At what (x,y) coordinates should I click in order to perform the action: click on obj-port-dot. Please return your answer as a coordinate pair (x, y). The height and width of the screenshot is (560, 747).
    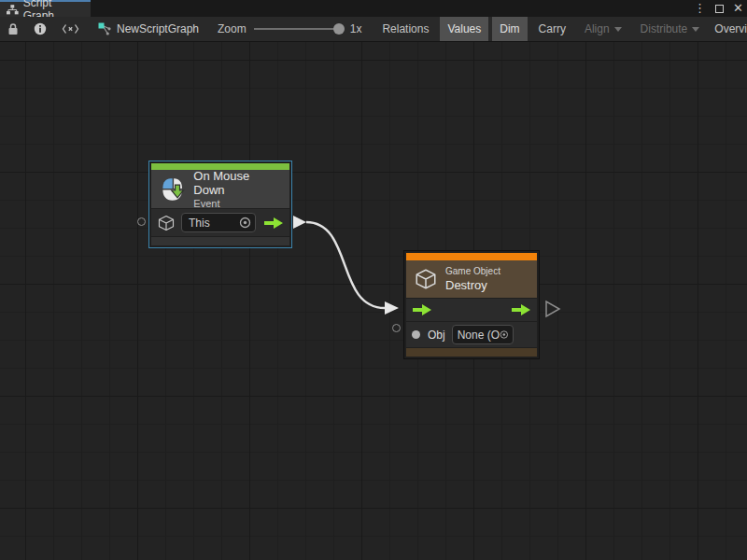
    Looking at the image, I should click on (416, 334).